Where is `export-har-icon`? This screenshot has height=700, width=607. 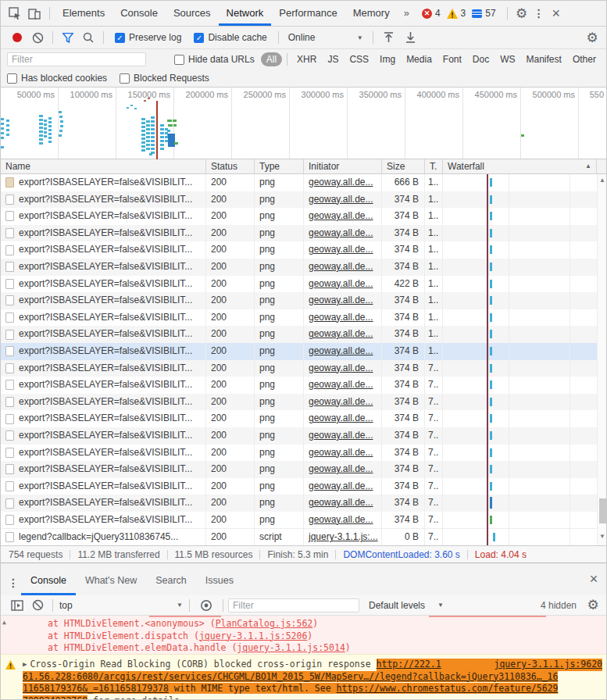 export-har-icon is located at coordinates (411, 38).